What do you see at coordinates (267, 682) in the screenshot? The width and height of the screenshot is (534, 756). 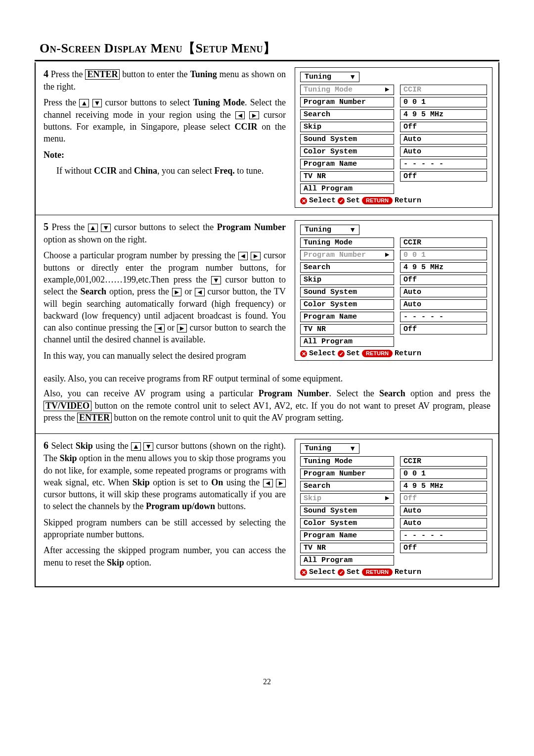 I see `page-number: 22` at bounding box center [267, 682].